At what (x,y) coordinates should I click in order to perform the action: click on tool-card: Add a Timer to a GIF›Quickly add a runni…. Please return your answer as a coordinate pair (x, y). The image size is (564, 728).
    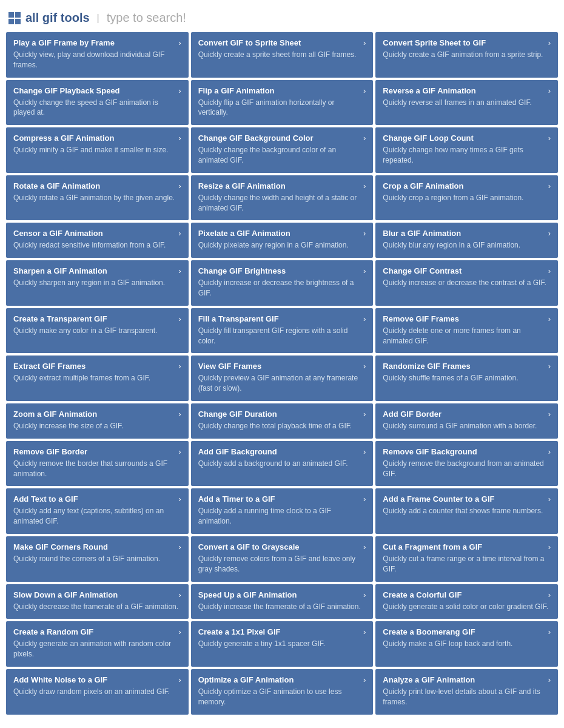
    Looking at the image, I should click on (283, 511).